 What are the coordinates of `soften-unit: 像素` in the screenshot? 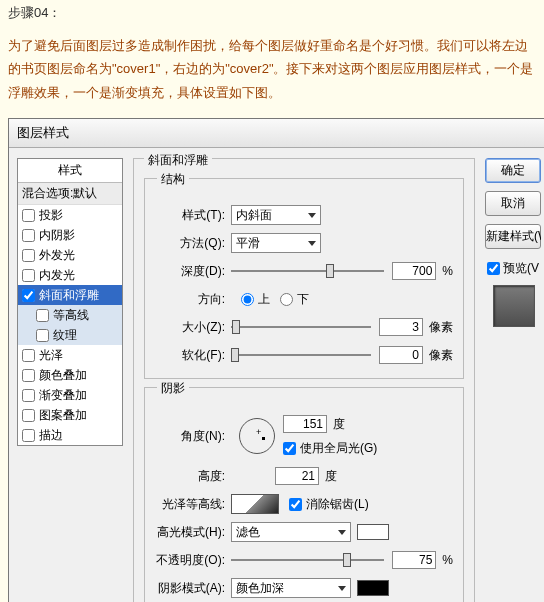 It's located at (441, 356).